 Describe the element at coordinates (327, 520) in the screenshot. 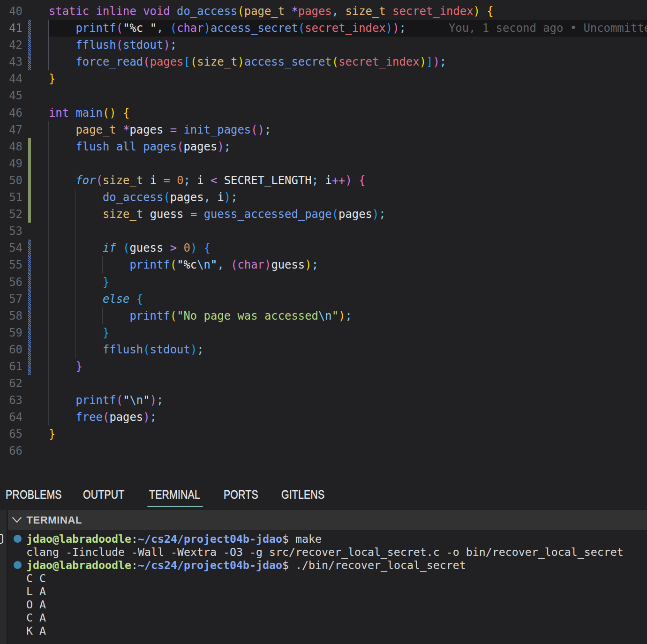

I see `terminal-section-header: TERMINAL` at that location.